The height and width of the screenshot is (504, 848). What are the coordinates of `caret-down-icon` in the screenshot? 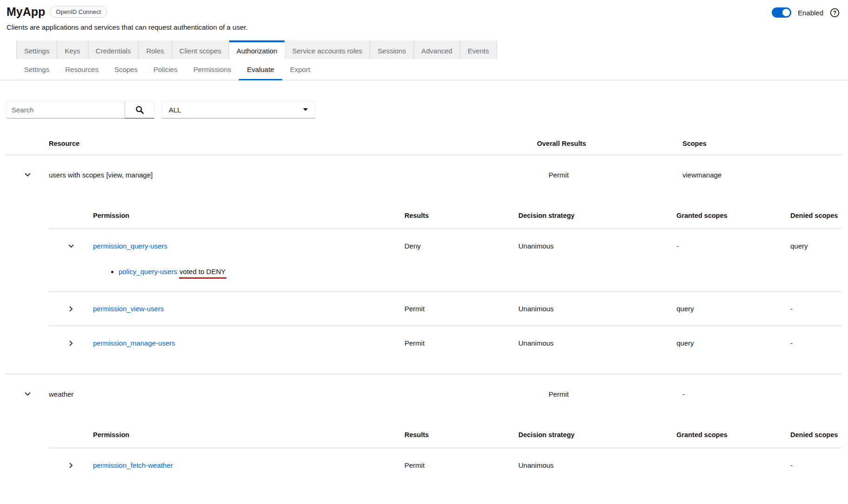 It's located at (305, 110).